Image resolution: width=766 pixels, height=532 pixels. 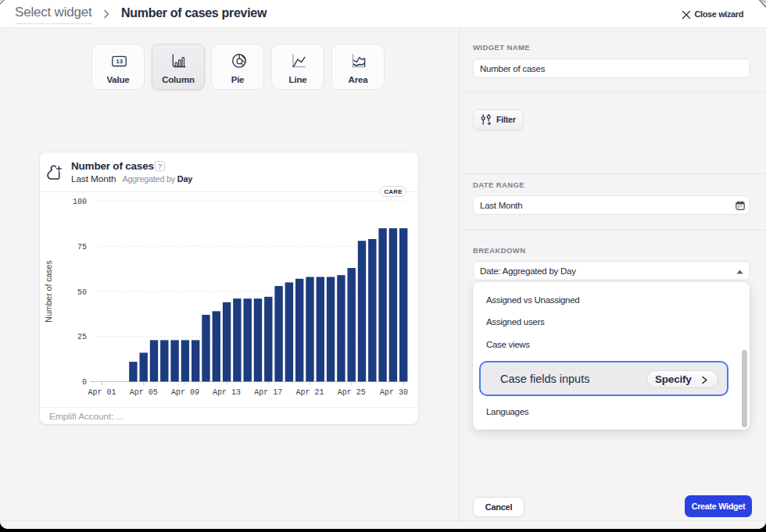 What do you see at coordinates (310, 392) in the screenshot?
I see `svg-text: Apr 21` at bounding box center [310, 392].